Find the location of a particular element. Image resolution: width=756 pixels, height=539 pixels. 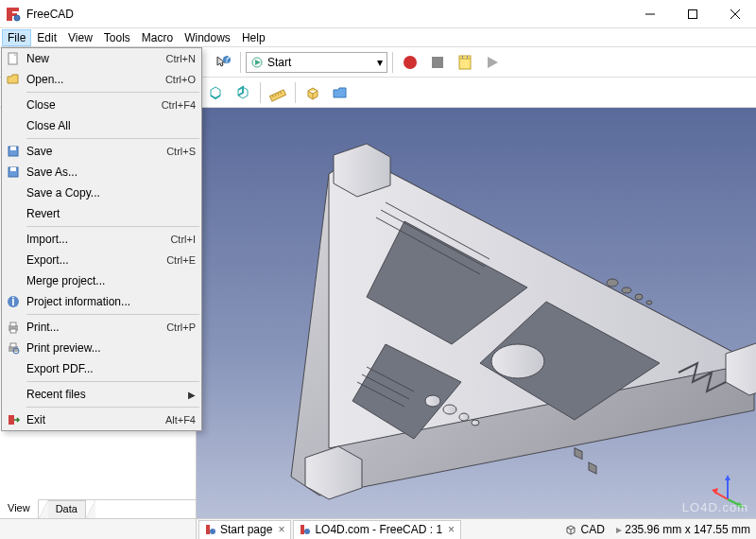

close-button is located at coordinates (735, 14).